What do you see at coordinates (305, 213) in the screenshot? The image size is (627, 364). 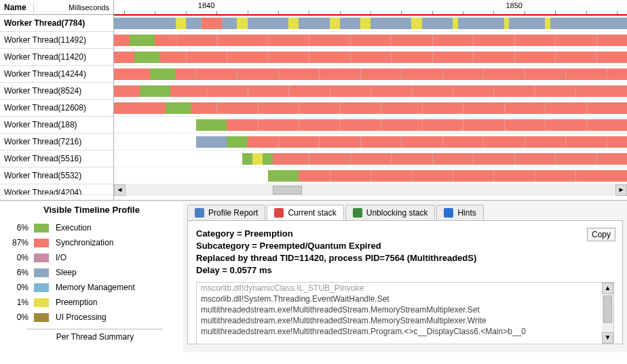 I see `tab-current-stack: Current stack` at bounding box center [305, 213].